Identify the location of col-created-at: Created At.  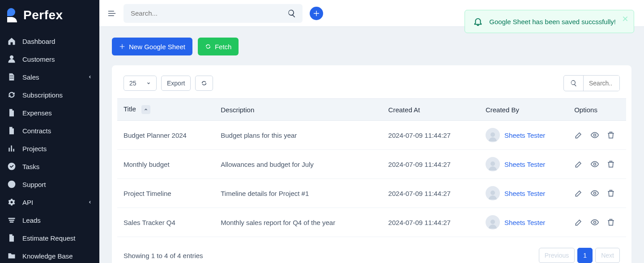
(431, 110).